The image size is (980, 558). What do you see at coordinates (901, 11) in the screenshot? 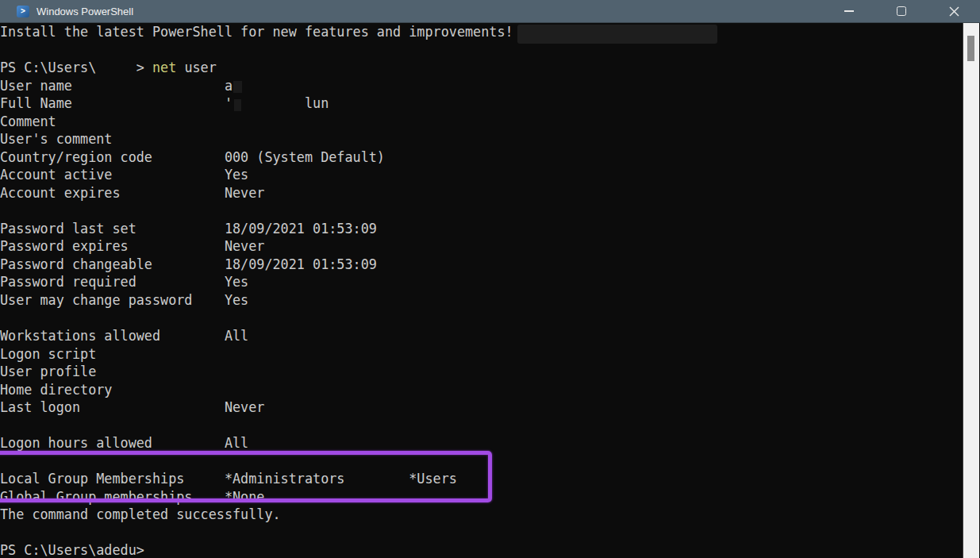
I see `window-controls` at bounding box center [901, 11].